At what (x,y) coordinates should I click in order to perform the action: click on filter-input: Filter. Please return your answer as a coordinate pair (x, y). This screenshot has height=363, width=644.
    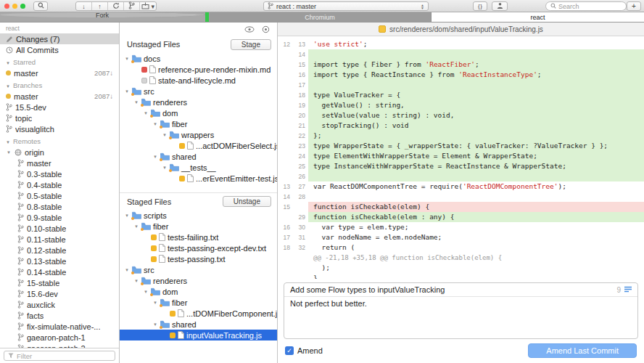
    Looking at the image, I should click on (59, 356).